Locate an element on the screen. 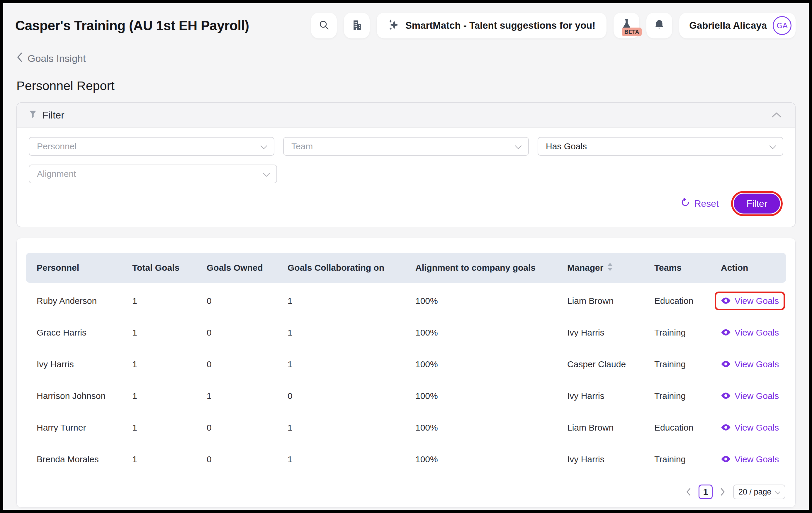  org-title: Casper's Training (AU 1st EH Payroll) is located at coordinates (132, 26).